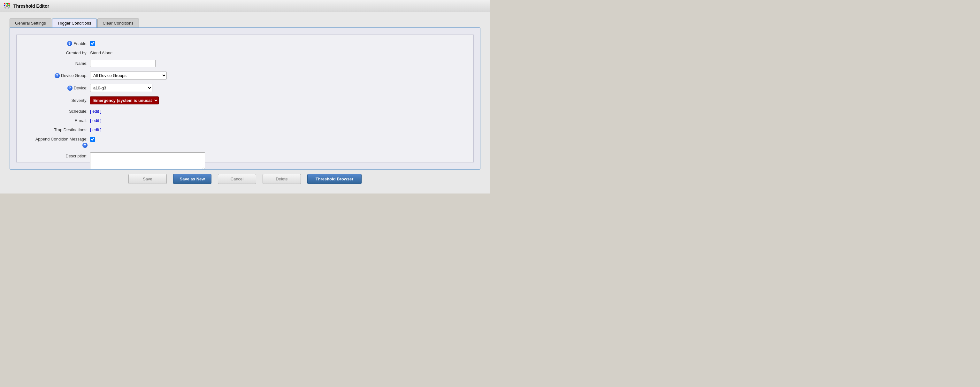 Image resolution: width=980 pixels, height=387 pixels. What do you see at coordinates (245, 63) in the screenshot?
I see `name-row: Name:` at bounding box center [245, 63].